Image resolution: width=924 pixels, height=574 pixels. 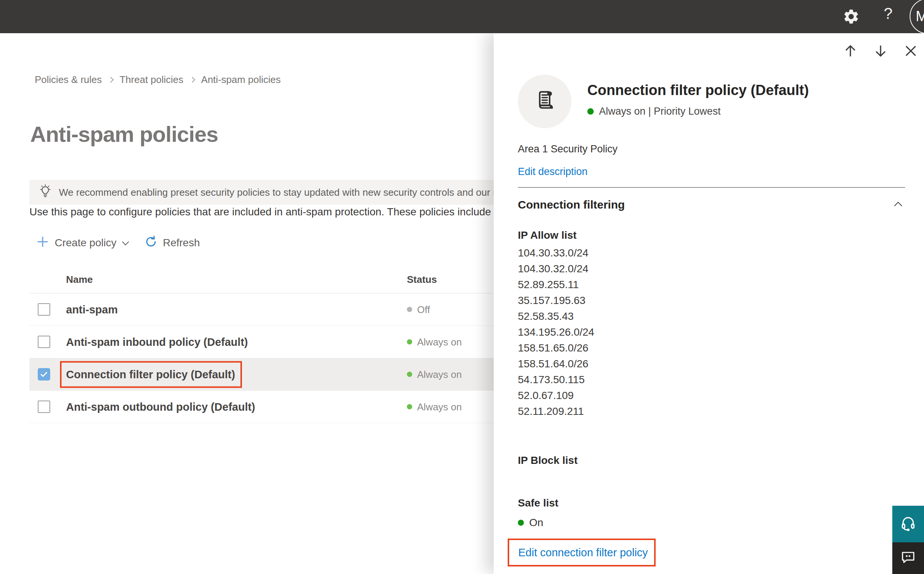 I want to click on account-avatar: M, so click(x=917, y=17).